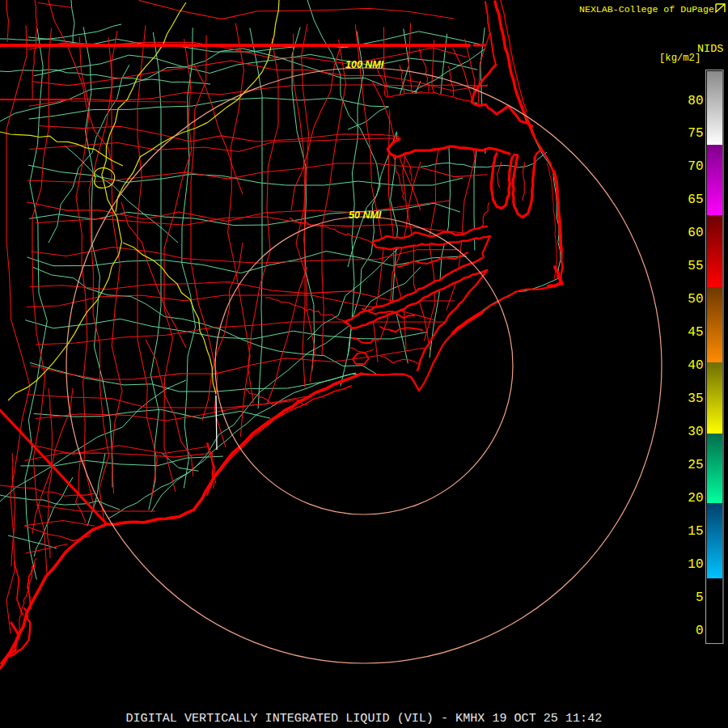  I want to click on svg-text: NEXLAB-College of DuPage, so click(647, 10).